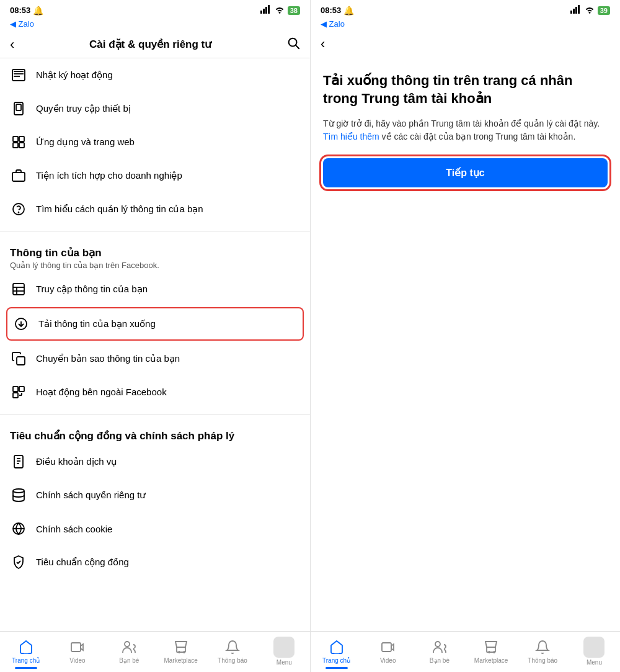 This screenshot has height=672, width=620. Describe the element at coordinates (155, 9) in the screenshot. I see `status-bar-left: 08:53 🔔 38` at that location.